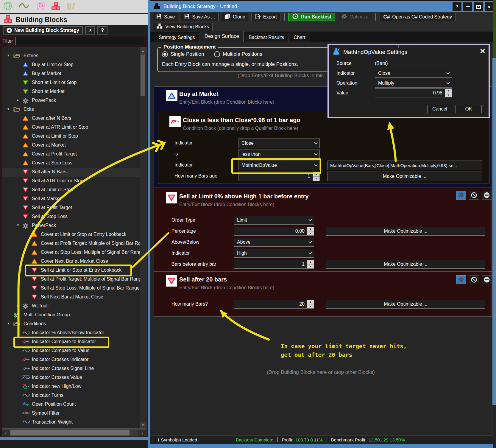  Describe the element at coordinates (279, 143) in the screenshot. I see `condition-dropdown-indicator: Close` at that location.